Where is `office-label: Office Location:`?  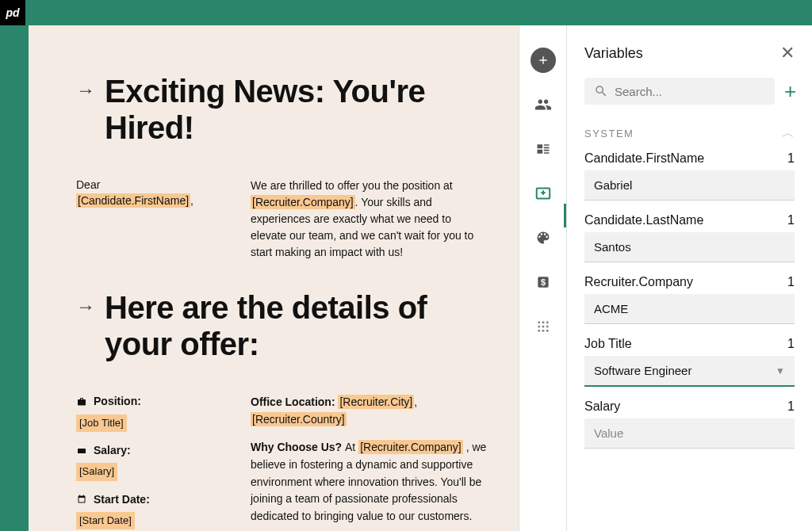
office-label: Office Location: is located at coordinates (294, 402).